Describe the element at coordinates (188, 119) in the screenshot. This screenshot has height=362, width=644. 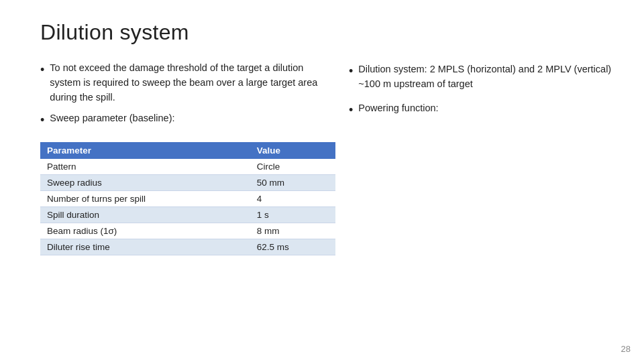
I see `left-bullet-2: • Sweep parameter (baseline):` at that location.